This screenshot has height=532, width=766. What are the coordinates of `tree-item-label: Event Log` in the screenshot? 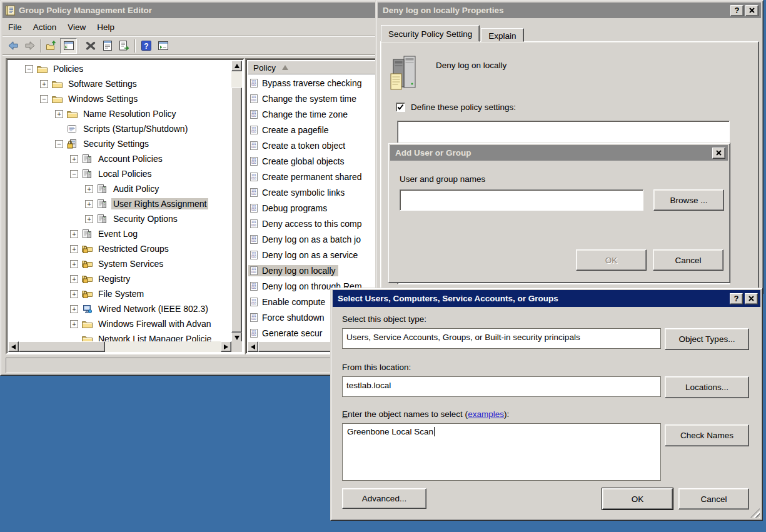 It's located at (118, 234).